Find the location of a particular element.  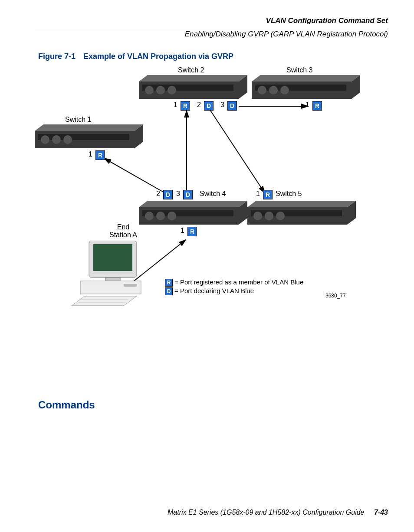

footer-text: Matrix E1 Series (1G58x-09 and 1H582-xx)… is located at coordinates (266, 512).